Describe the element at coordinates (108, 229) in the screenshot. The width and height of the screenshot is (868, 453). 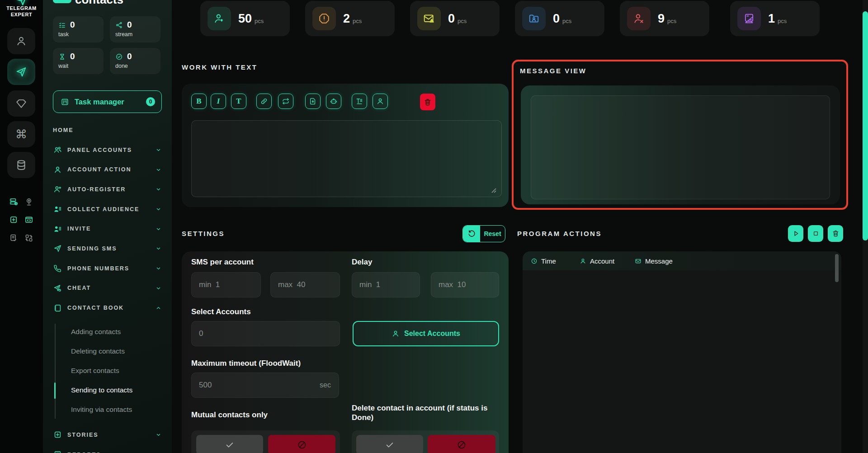
I see `sidebar-item-invite: INVITE` at that location.